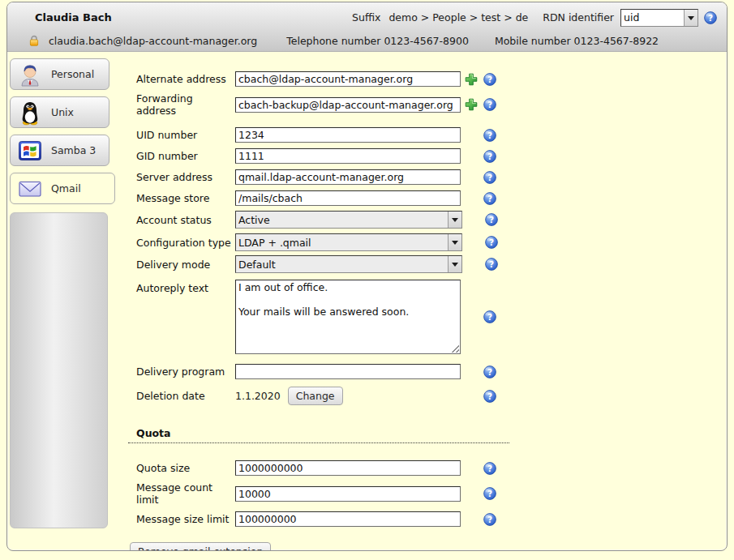  What do you see at coordinates (349, 242) in the screenshot?
I see `configuration-type-select: LDAP + .qmail` at bounding box center [349, 242].